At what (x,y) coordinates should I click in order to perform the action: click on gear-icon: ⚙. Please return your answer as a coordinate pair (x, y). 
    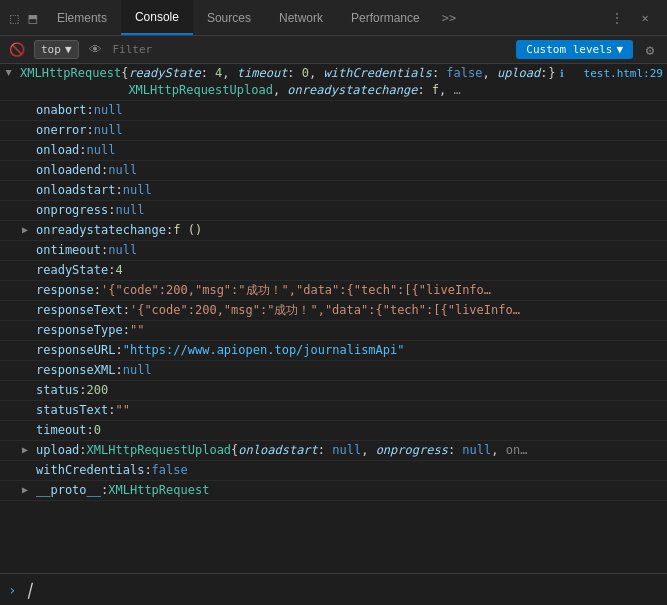
    Looking at the image, I should click on (650, 50).